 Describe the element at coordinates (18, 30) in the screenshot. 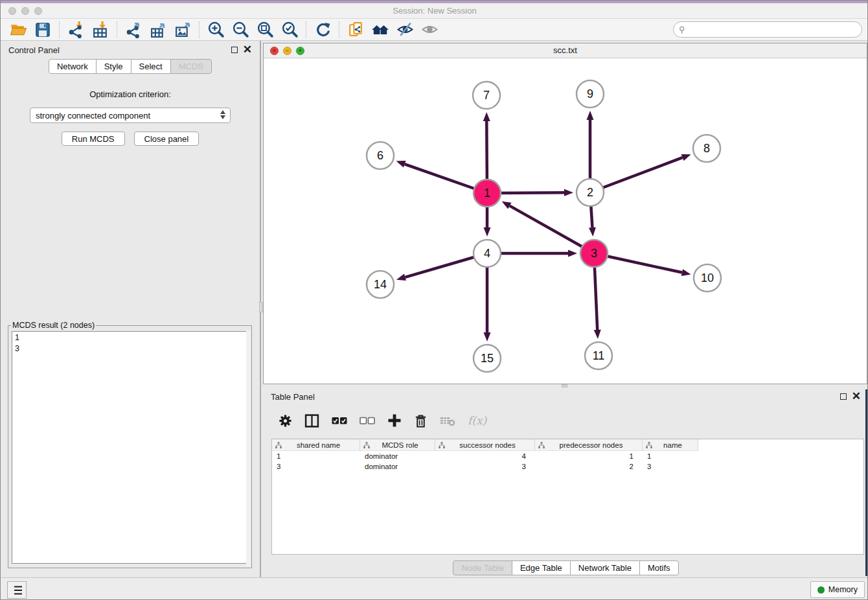

I see `open-session-button` at that location.